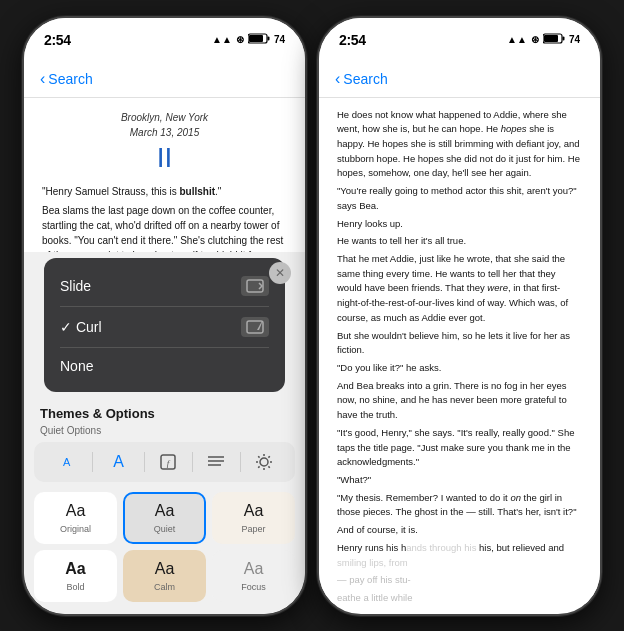  What do you see at coordinates (544, 40) in the screenshot?
I see `right-status-icons: ▲▲ ⊛ 74` at bounding box center [544, 40].